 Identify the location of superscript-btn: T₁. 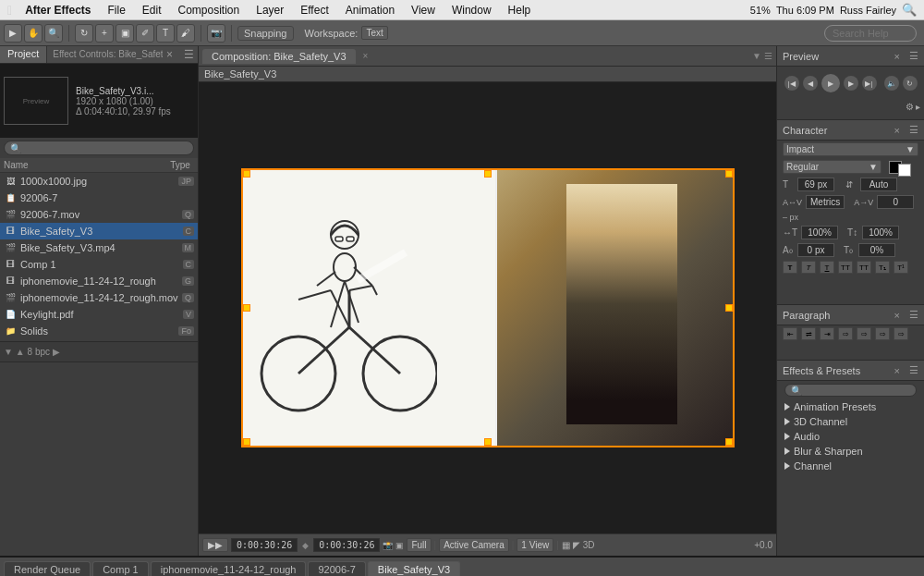
(882, 267).